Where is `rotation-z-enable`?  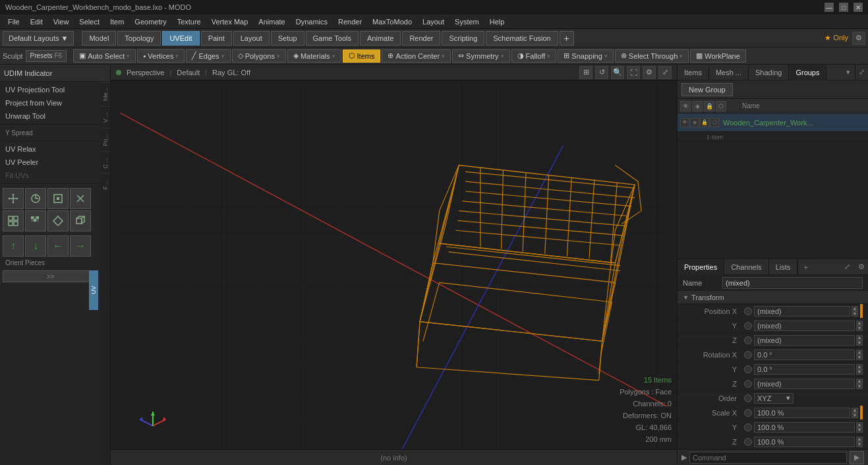
rotation-z-enable is located at coordinates (748, 384).